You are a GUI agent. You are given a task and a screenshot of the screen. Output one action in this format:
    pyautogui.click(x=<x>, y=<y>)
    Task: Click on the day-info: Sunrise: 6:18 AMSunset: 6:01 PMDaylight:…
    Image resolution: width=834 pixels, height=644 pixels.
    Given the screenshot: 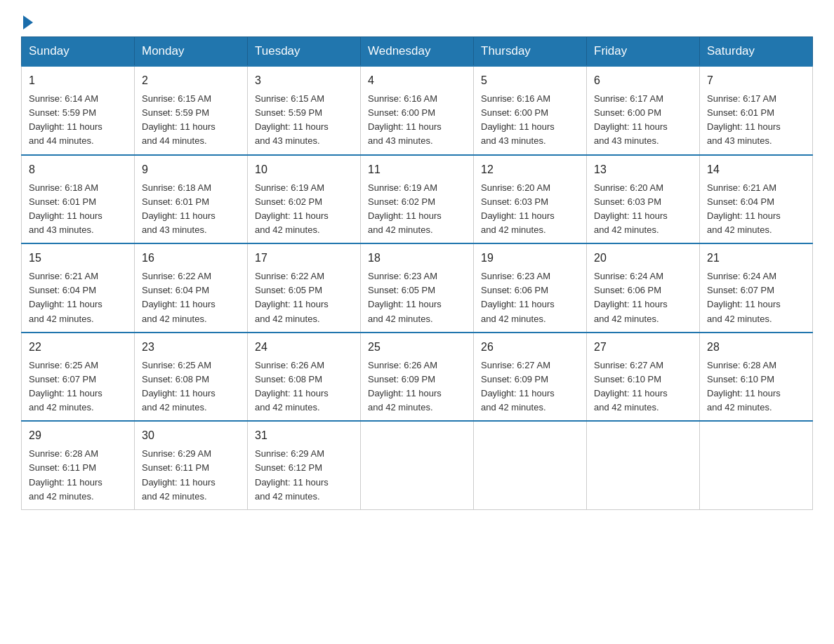 What is the action you would take?
    pyautogui.click(x=78, y=209)
    